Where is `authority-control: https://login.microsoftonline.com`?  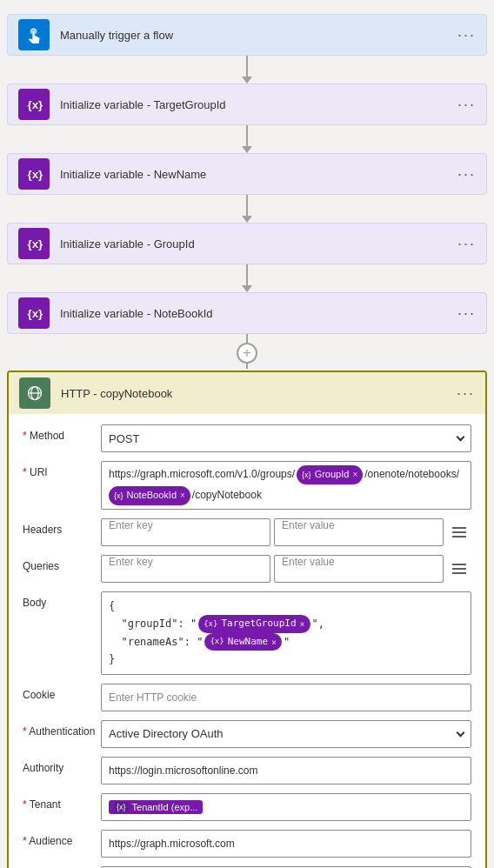 authority-control: https://login.microsoftonline.com is located at coordinates (286, 771).